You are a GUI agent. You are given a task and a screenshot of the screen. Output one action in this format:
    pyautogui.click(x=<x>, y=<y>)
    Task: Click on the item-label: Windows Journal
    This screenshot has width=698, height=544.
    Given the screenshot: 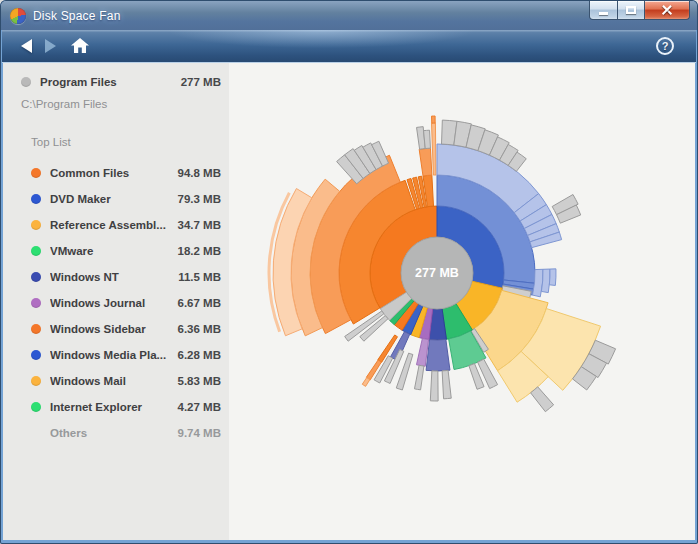 What is the action you would take?
    pyautogui.click(x=112, y=303)
    